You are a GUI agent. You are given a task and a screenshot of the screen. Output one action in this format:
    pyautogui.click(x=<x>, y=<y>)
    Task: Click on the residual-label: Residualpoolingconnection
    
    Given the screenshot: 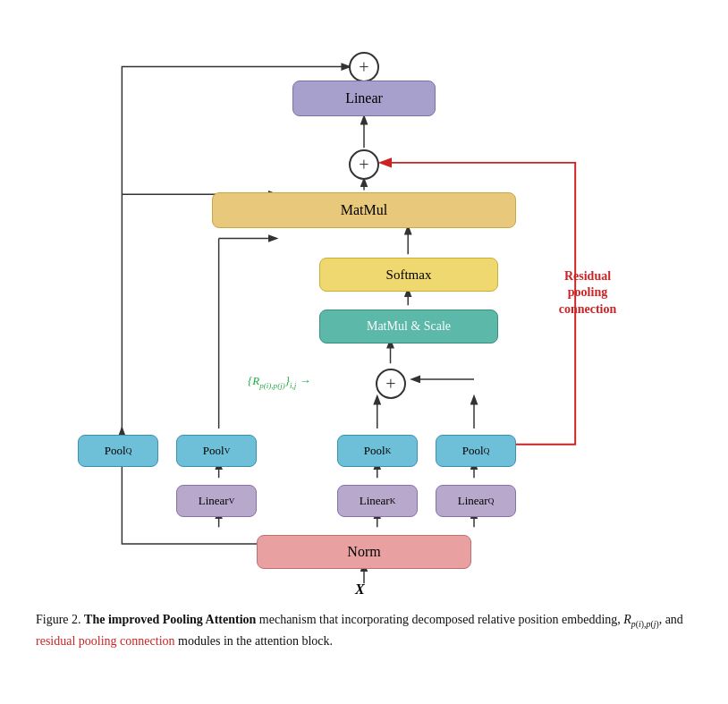 What is the action you would take?
    pyautogui.click(x=588, y=293)
    